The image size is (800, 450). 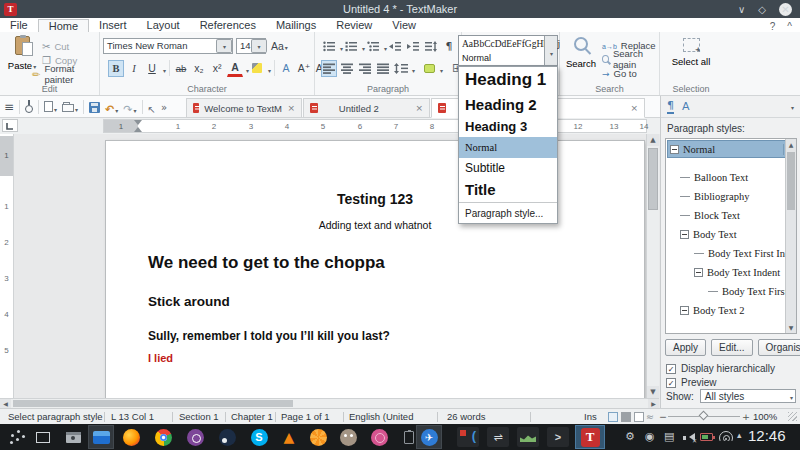 What do you see at coordinates (731, 216) in the screenshot?
I see `style-tree-item: Block Text` at bounding box center [731, 216].